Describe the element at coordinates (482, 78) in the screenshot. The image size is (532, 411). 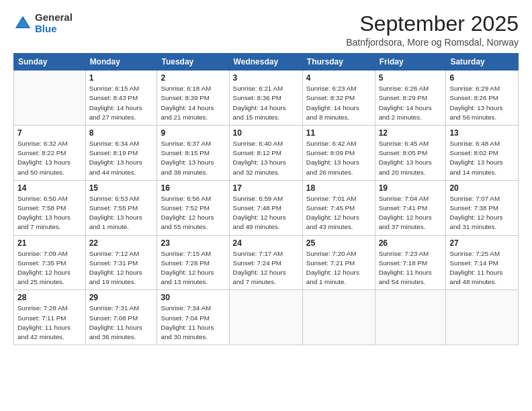
I see `day-number: 6` at that location.